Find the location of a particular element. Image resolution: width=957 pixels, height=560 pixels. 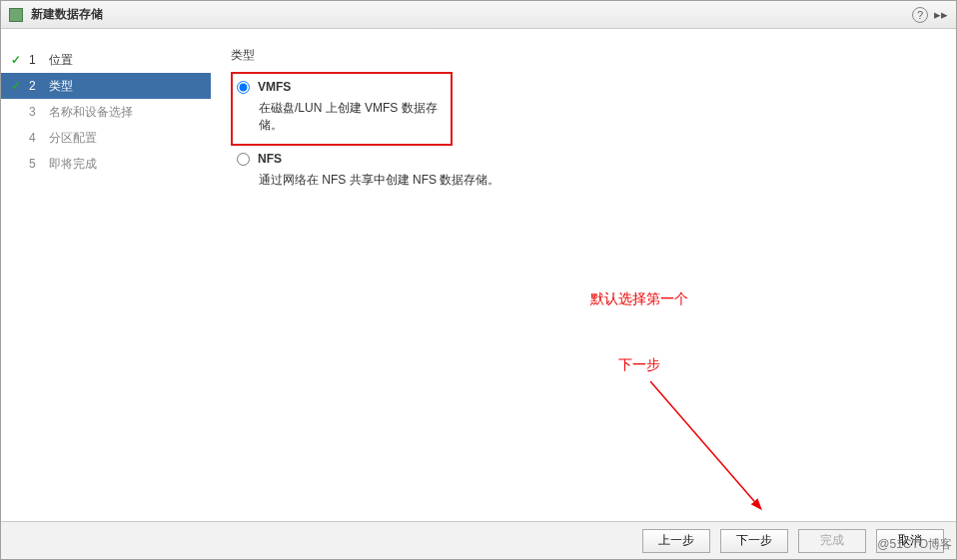

option-vmfs: VMFS is located at coordinates (339, 87).